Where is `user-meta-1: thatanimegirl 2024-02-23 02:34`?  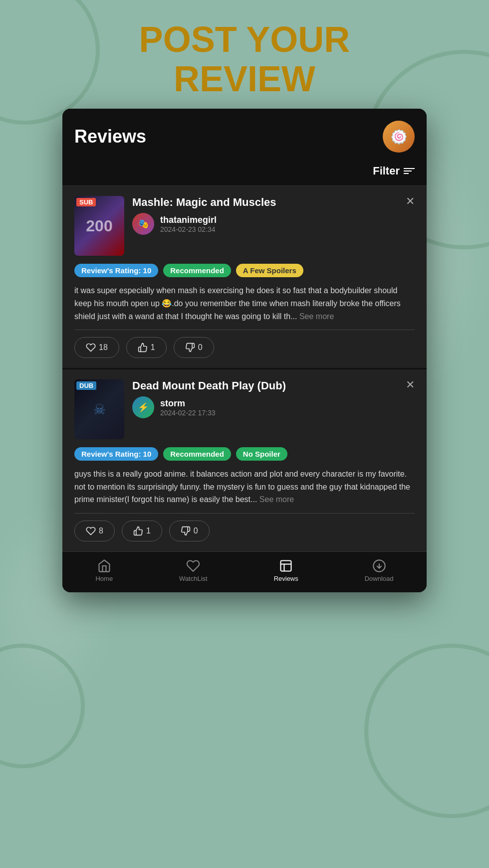 user-meta-1: thatanimegirl 2024-02-23 02:34 is located at coordinates (189, 224).